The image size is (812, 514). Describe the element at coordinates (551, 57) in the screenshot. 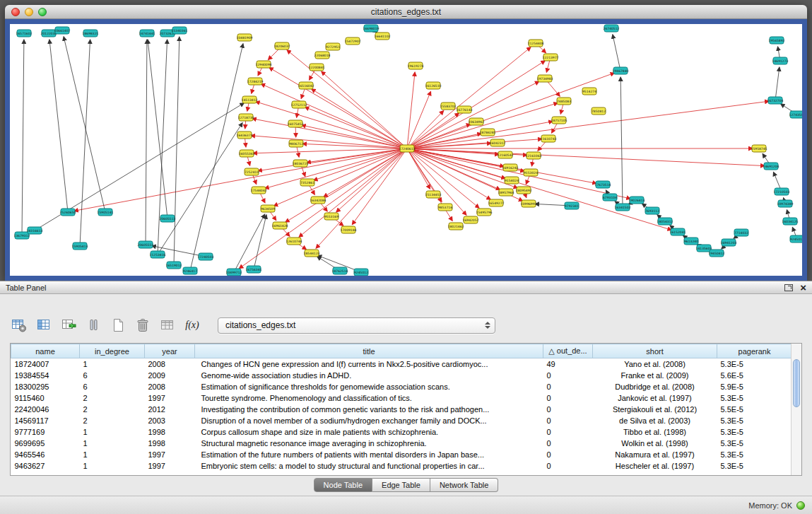

I see `graph-node: 12213977` at that location.